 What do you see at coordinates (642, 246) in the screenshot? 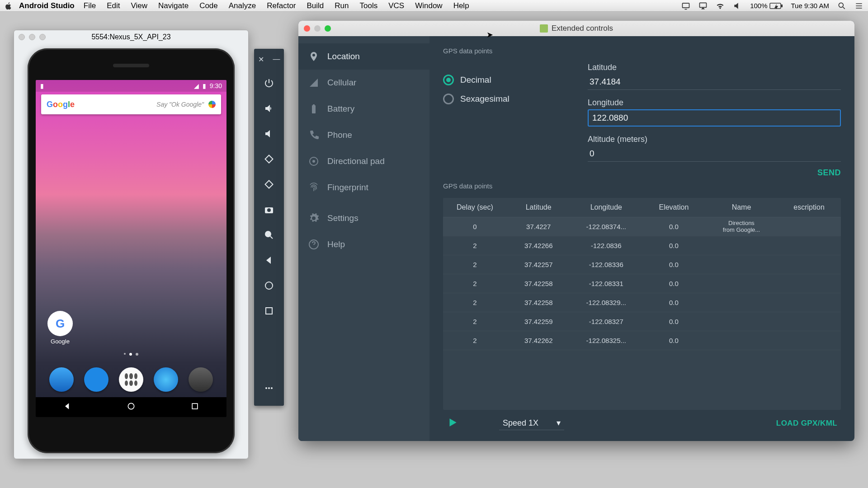
I see `table-row: 237.42266-122.08360.0` at bounding box center [642, 246].